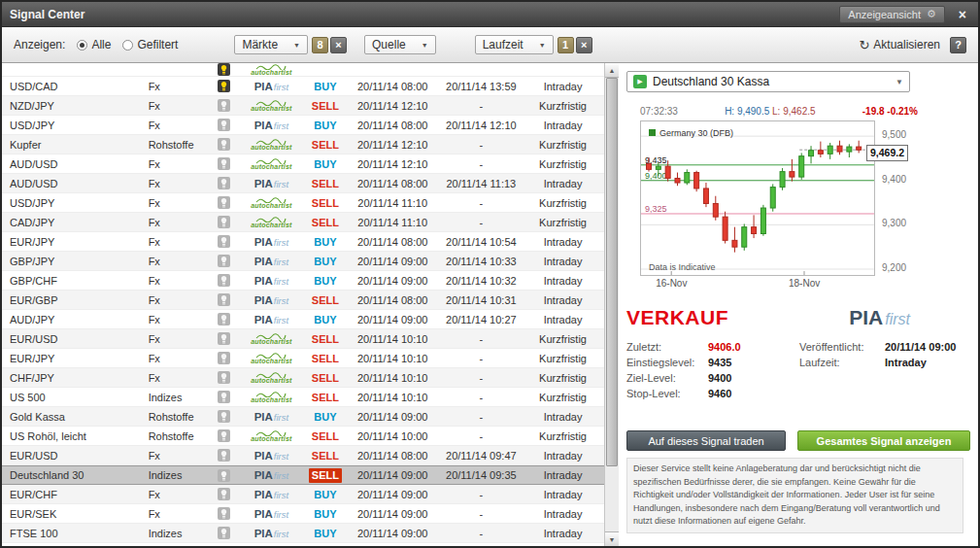 The width and height of the screenshot is (980, 548). Describe the element at coordinates (303, 475) in the screenshot. I see `table-row: Deutschland 30IndizesPIAfirstSELL20/11/1…` at that location.